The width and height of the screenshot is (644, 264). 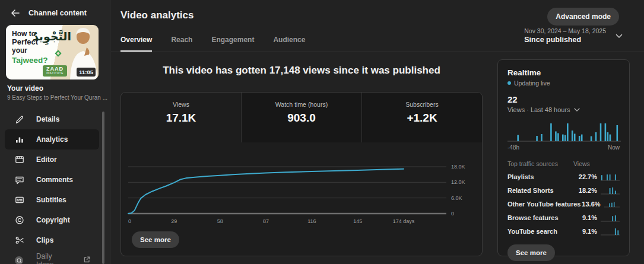 I want to click on subtitles-icon, so click(x=19, y=201).